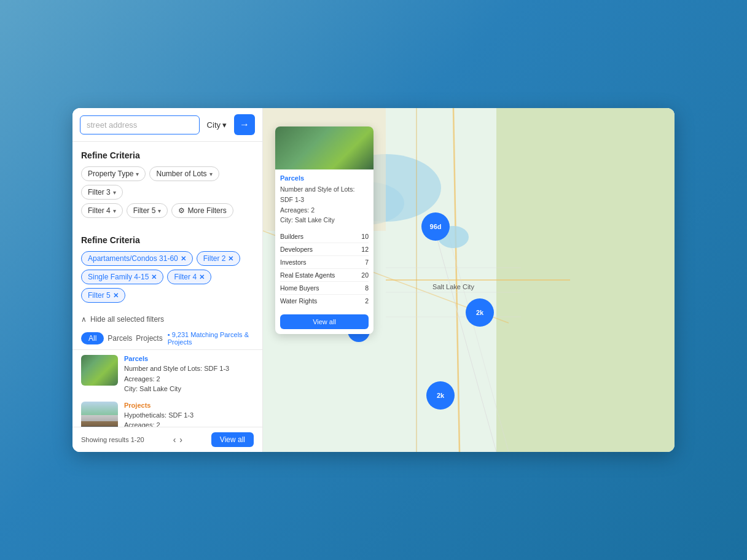  What do you see at coordinates (167, 183) in the screenshot?
I see `filter-row-1: Property Type ▾ Number of Lots ▾ Filter …` at bounding box center [167, 183].